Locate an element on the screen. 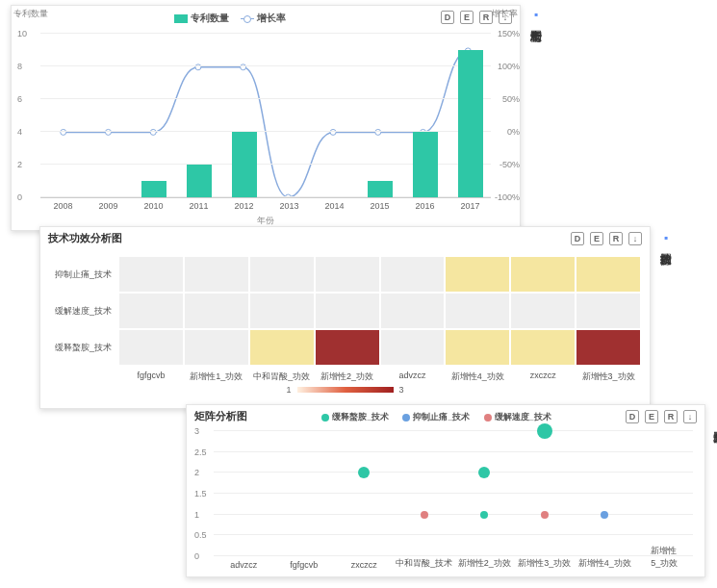 This screenshot has width=717, height=588. heatmap-x-tick: 新增性2_功效 is located at coordinates (347, 375).